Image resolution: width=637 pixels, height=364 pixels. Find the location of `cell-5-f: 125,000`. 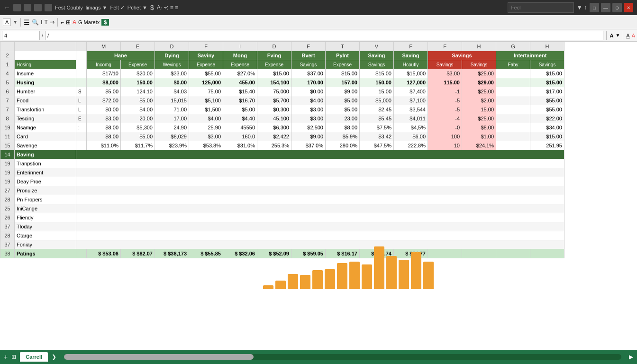

cell-5-f: 125,000 is located at coordinates (206, 82).